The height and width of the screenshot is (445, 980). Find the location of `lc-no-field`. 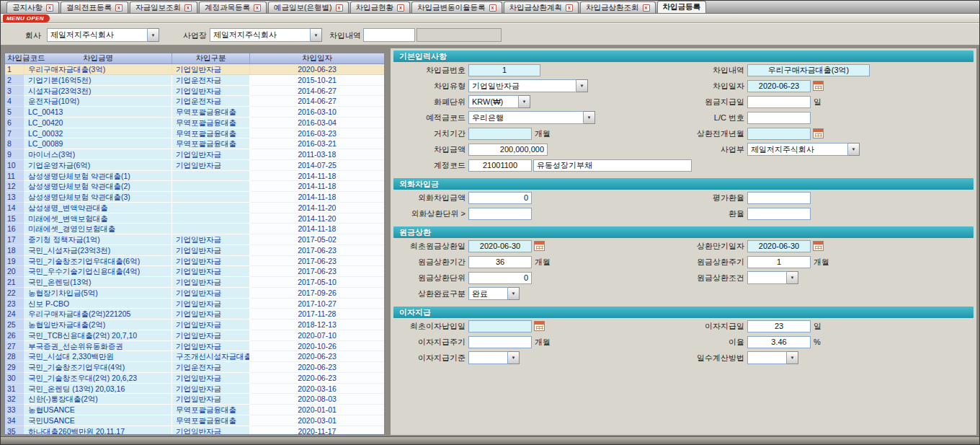

lc-no-field is located at coordinates (779, 118).